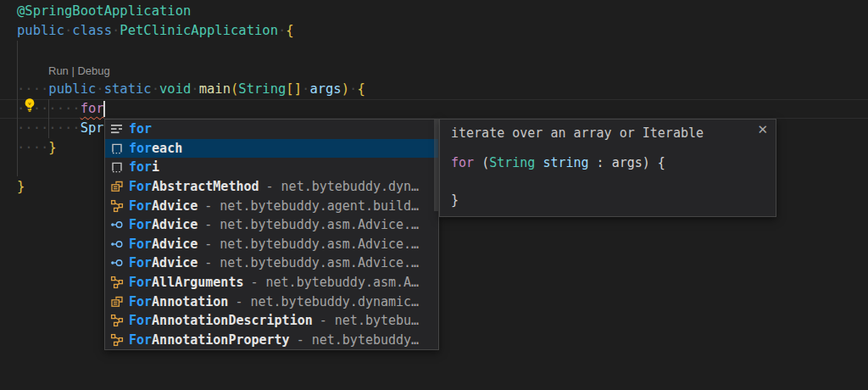  Describe the element at coordinates (186, 282) in the screenshot. I see `suggestion-label: ForAllArguments` at that location.